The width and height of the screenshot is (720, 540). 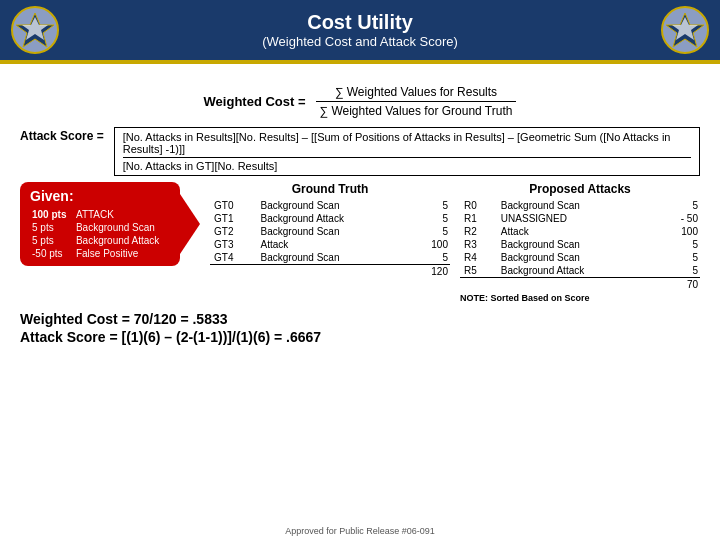 What do you see at coordinates (407, 166) in the screenshot?
I see `attack-score-bottom: [No. Attacks in GT][No. Results]` at bounding box center [407, 166].